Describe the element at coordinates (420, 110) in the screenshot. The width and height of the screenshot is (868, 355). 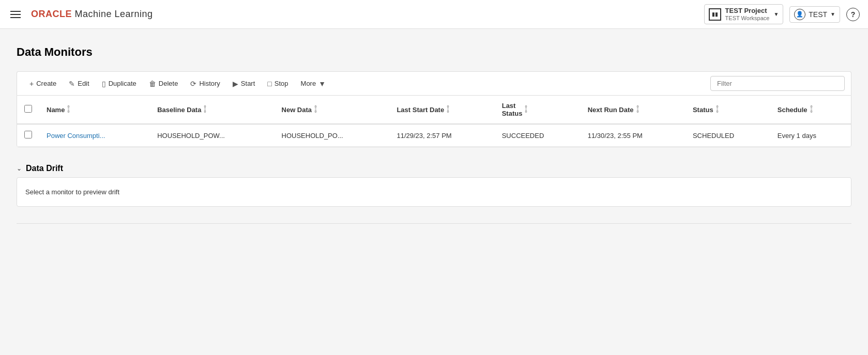
I see `col-laststart-label: Last Start Date` at that location.